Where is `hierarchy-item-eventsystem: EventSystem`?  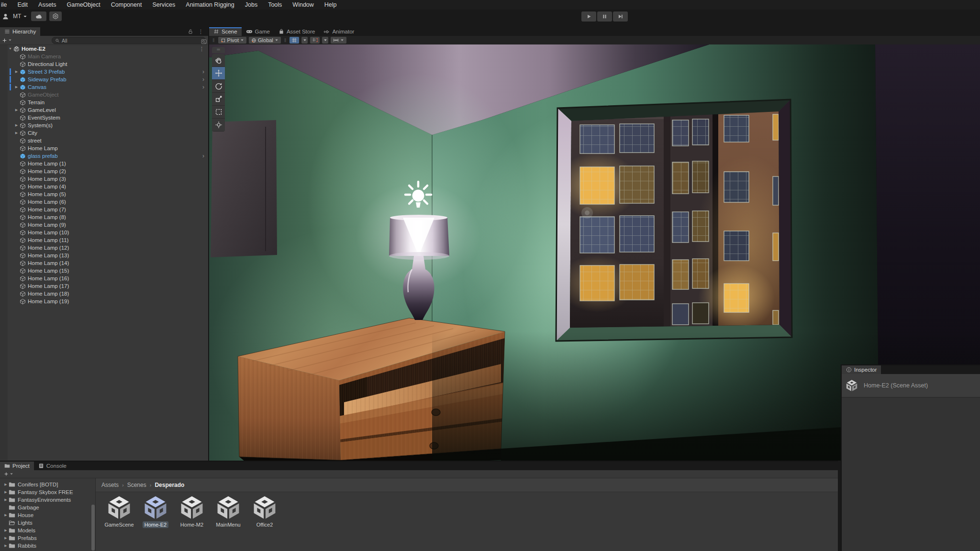
hierarchy-item-eventsystem: EventSystem is located at coordinates (104, 118).